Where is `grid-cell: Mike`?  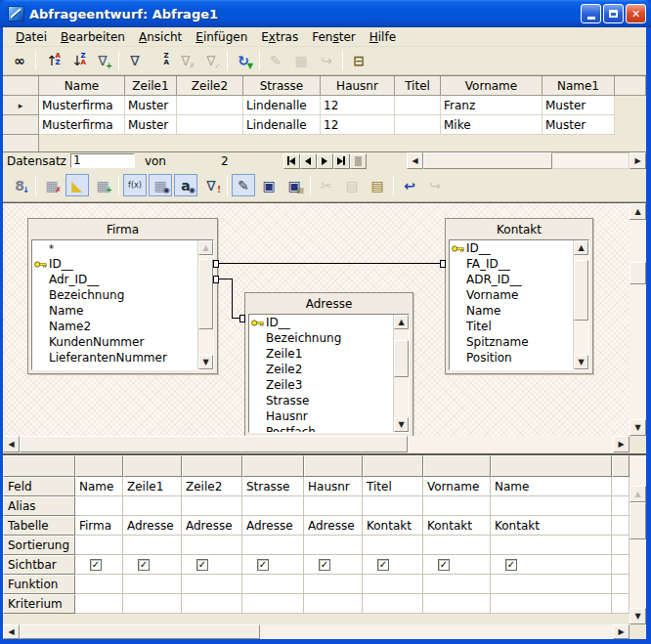
grid-cell: Mike is located at coordinates (492, 125).